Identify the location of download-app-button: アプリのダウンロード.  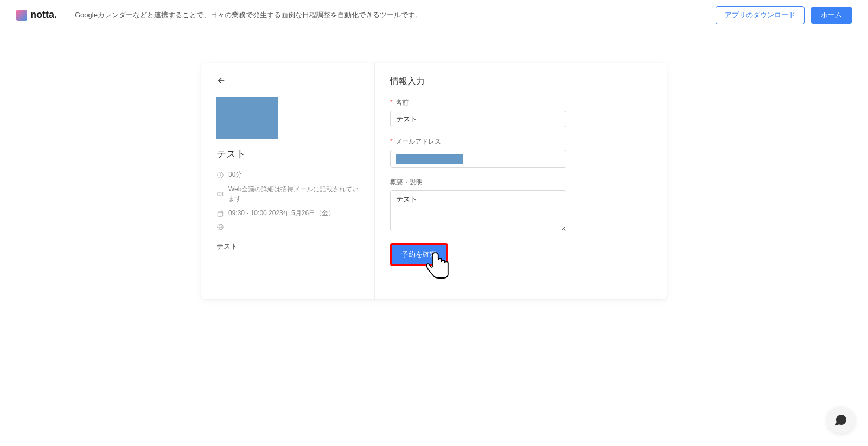
(760, 15).